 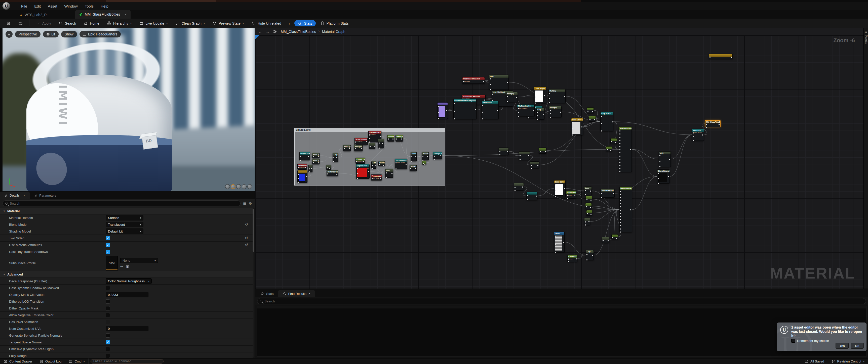 I want to click on property-checkbox: ✓, so click(x=108, y=238).